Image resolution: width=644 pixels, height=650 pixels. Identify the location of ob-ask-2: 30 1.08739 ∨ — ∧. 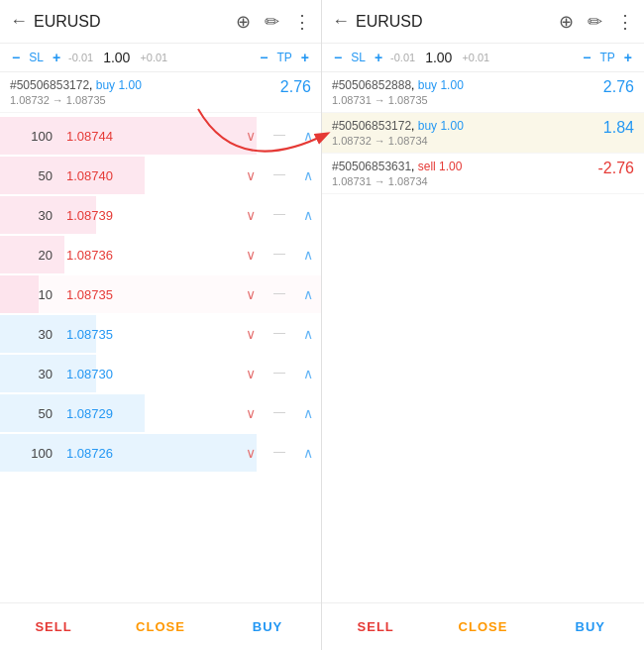
(161, 215).